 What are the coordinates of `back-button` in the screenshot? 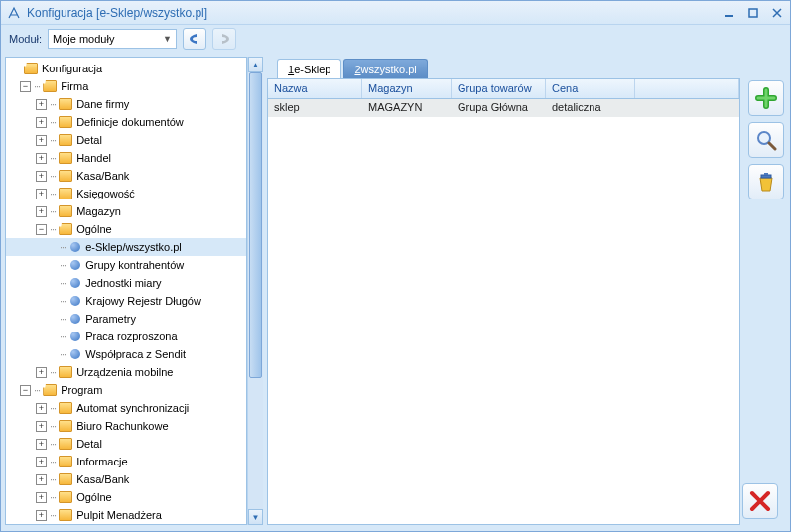 It's located at (195, 39).